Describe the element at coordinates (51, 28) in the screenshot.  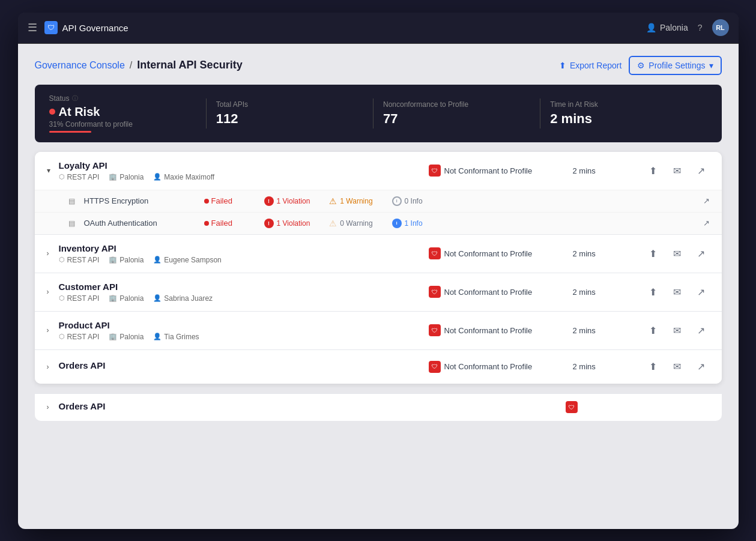
I see `brand-shield-icon: 🛡` at that location.